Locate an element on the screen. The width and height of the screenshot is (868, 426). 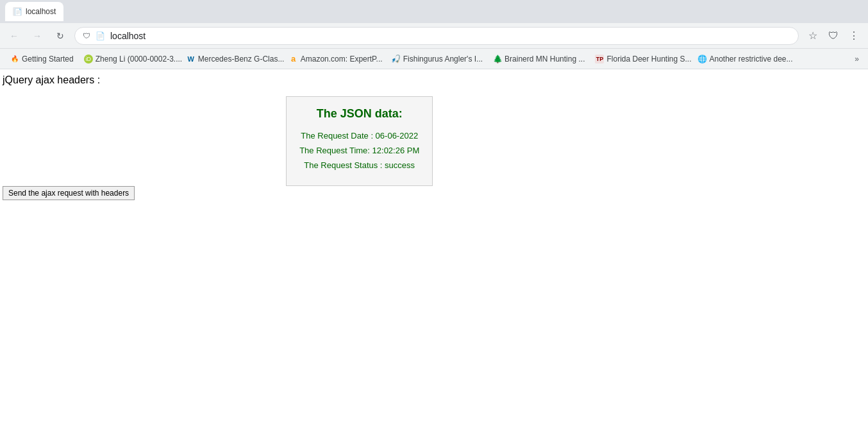
send-ajax-button: Send the ajax request with headers is located at coordinates (69, 193).